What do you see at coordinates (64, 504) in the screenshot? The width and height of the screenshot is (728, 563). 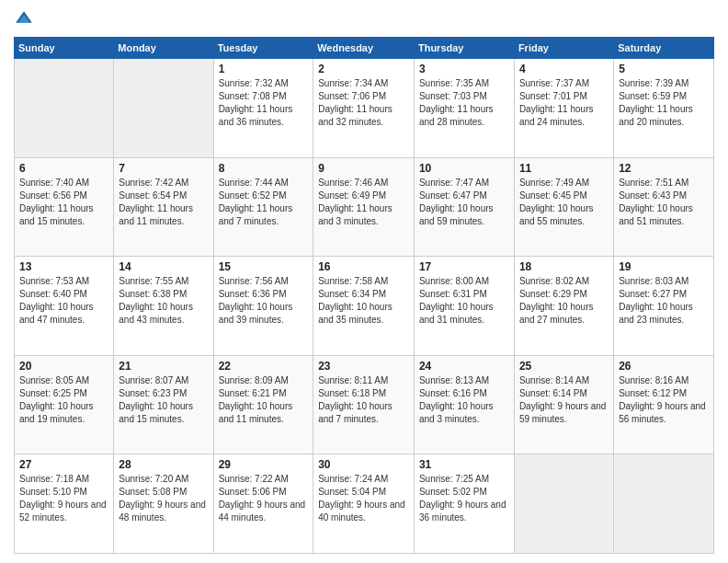 I see `calendar-cell: 27Sunrise: 7:18 AMSunset: 5:10 PMDayligh…` at bounding box center [64, 504].